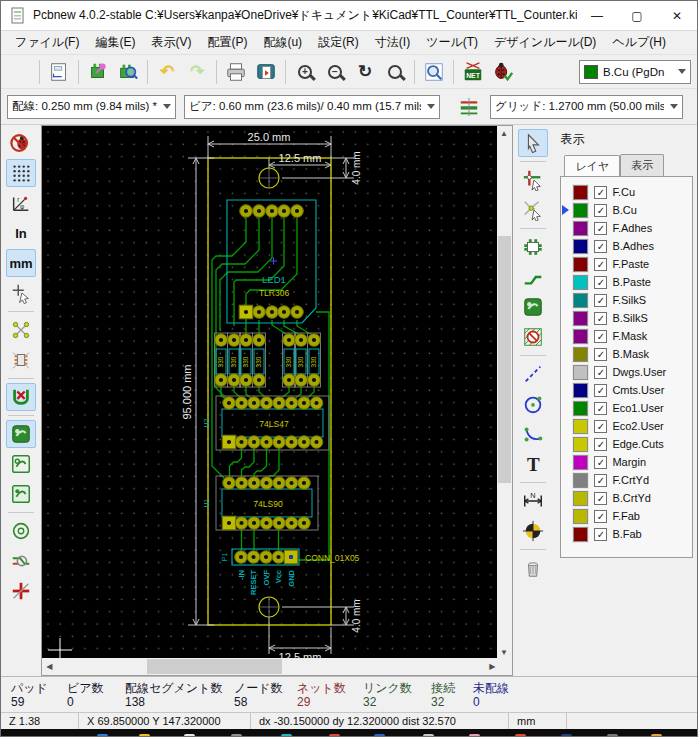 Image resolution: width=698 pixels, height=737 pixels. I want to click on layer-selector: B.Cu (PgDn, so click(635, 72).